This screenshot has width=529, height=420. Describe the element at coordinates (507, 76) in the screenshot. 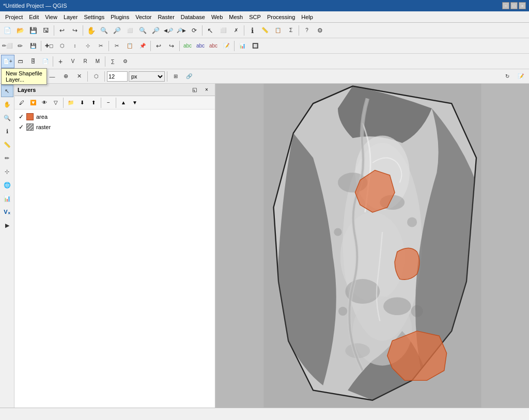

I see `rotation-button: ↻` at that location.